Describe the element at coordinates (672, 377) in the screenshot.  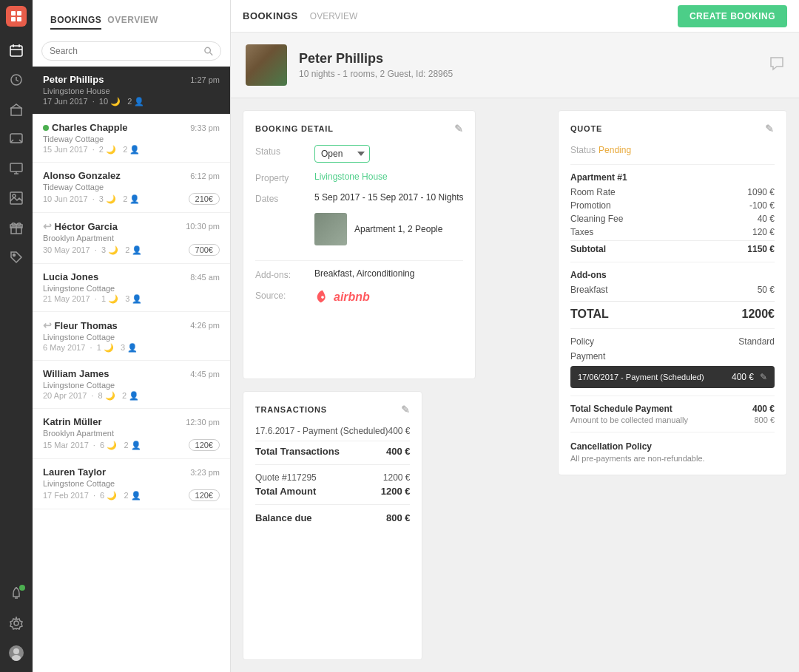
I see `payment-row: 17/06/2017 - Payment (Scheduled) 400 € ✎` at that location.